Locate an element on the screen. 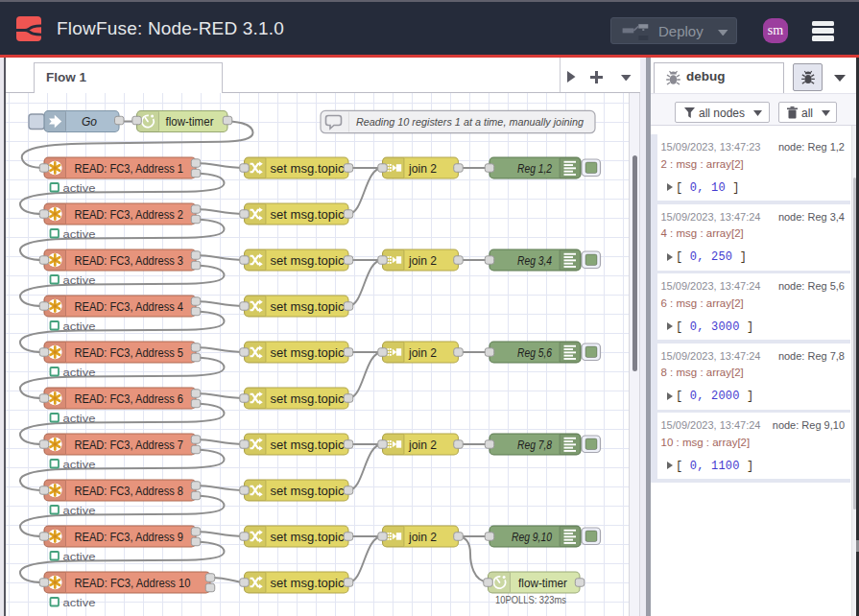  svg-text: Go is located at coordinates (89, 122).